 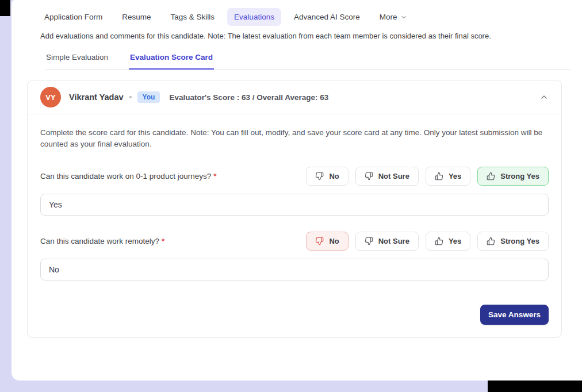 I want to click on evaluation-subtabs: Simple Evaluation Evaluation Score Card, so click(x=308, y=61).